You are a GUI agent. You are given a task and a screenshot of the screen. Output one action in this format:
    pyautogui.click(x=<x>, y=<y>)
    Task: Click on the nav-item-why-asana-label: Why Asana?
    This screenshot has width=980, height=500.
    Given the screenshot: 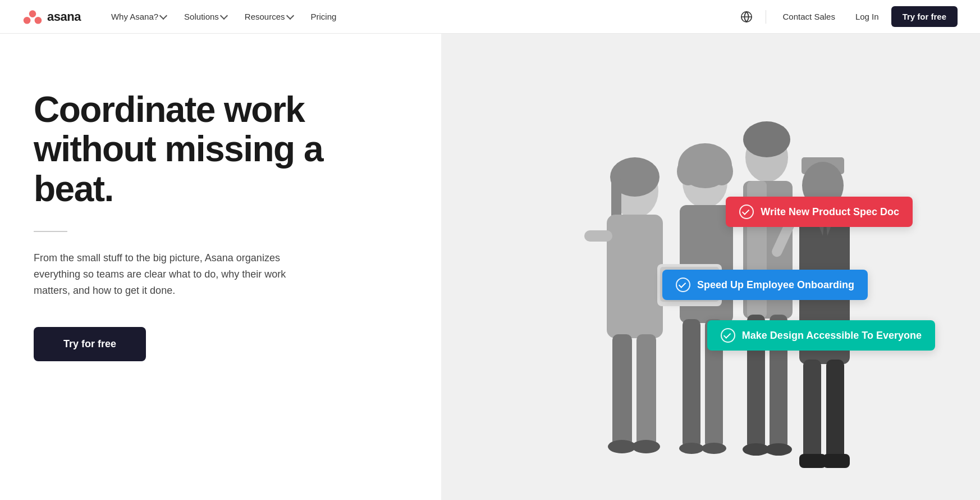 What is the action you would take?
    pyautogui.click(x=135, y=17)
    